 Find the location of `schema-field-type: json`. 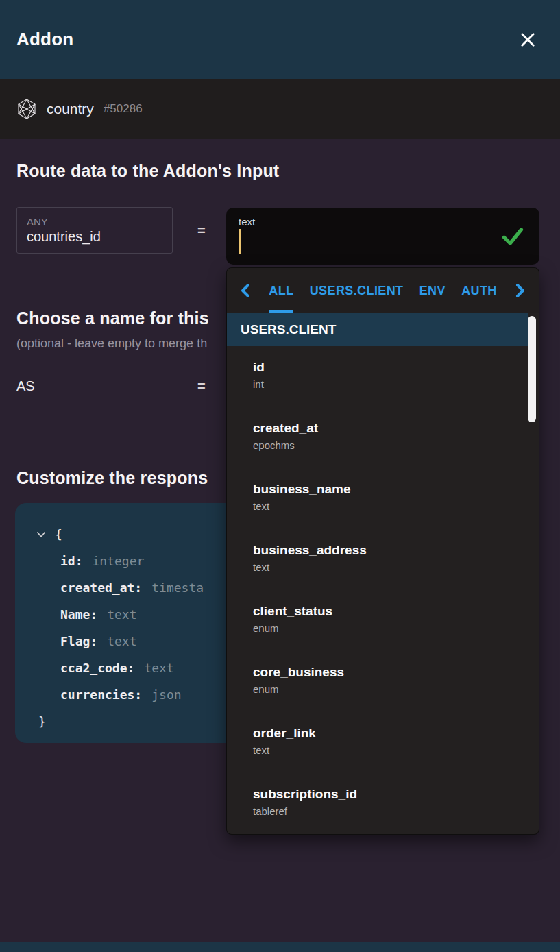

schema-field-type: json is located at coordinates (166, 695).